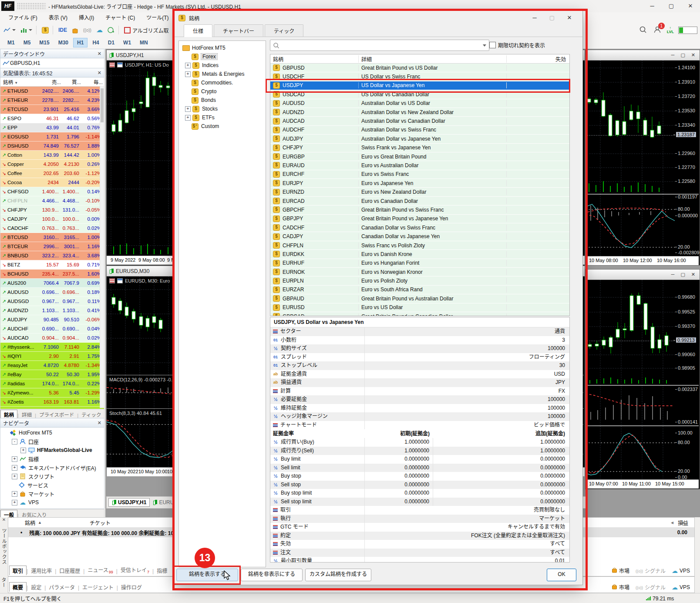  I want to click on chevron-down-icon, so click(485, 45).